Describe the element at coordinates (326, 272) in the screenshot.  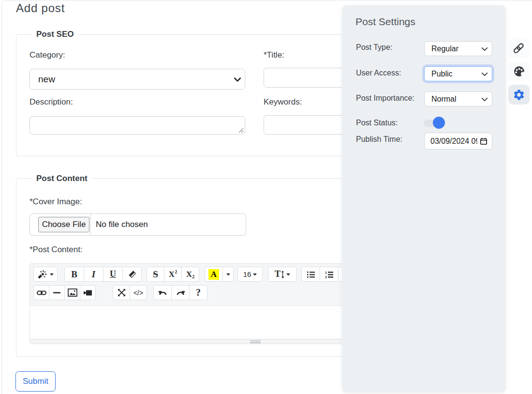
I see `svg-text: 1` at that location.